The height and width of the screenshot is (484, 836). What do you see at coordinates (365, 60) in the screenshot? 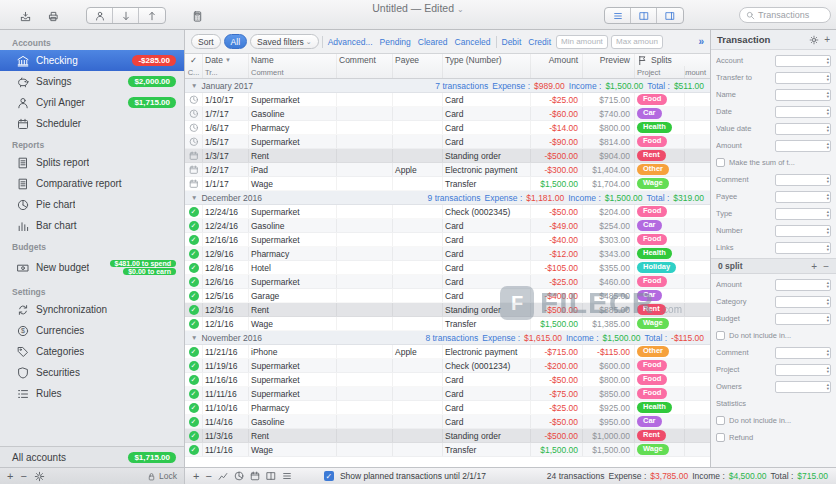
I see `header-comment: Comment` at bounding box center [365, 60].